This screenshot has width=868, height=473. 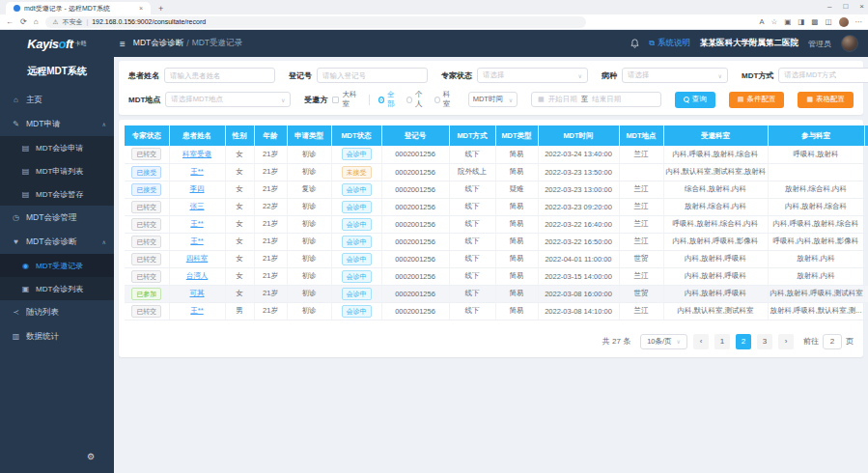 I want to click on read-aloud-icon: A, so click(x=761, y=21).